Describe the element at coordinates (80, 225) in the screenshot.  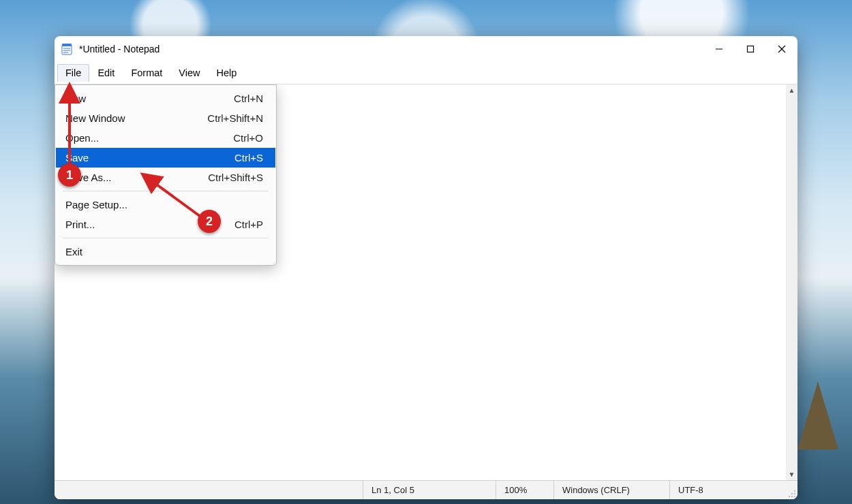
I see `menu-item-label: Print...` at that location.